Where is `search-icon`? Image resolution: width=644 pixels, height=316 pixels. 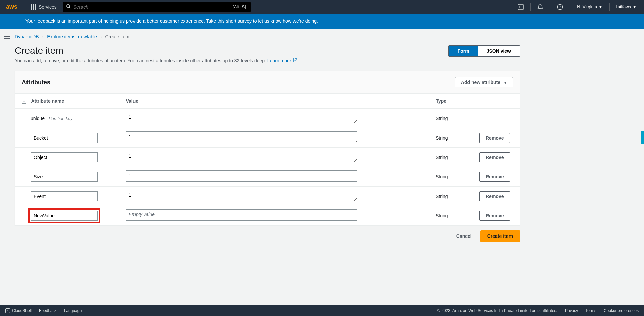 search-icon is located at coordinates (68, 7).